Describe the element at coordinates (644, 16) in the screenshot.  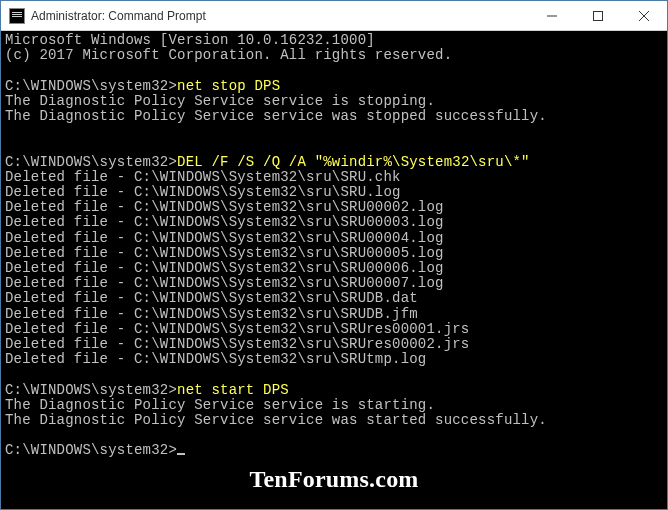
I see `close-button` at that location.